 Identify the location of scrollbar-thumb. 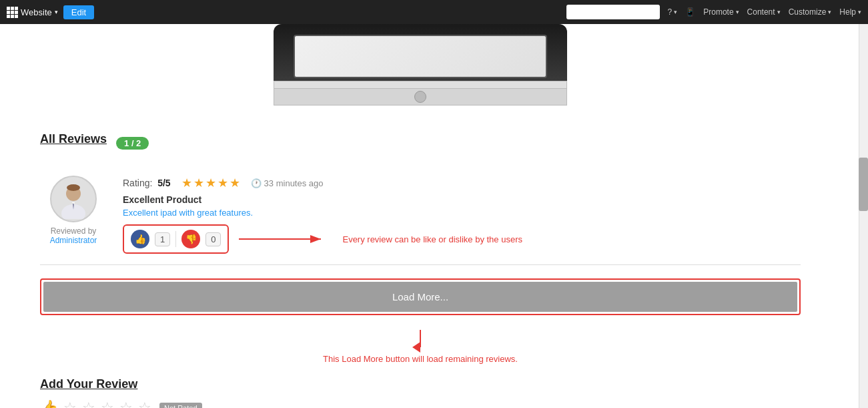
(863, 184).